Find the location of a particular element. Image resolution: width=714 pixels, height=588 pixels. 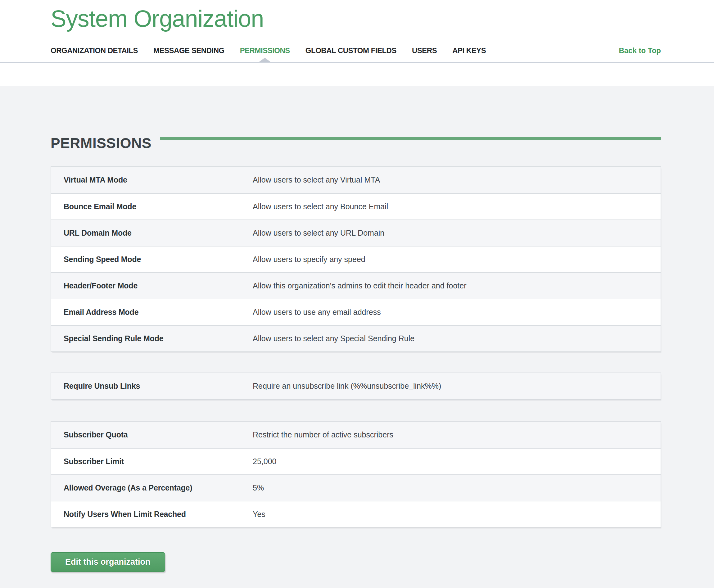

table-row: Subscriber Limit25,000 is located at coordinates (356, 461).